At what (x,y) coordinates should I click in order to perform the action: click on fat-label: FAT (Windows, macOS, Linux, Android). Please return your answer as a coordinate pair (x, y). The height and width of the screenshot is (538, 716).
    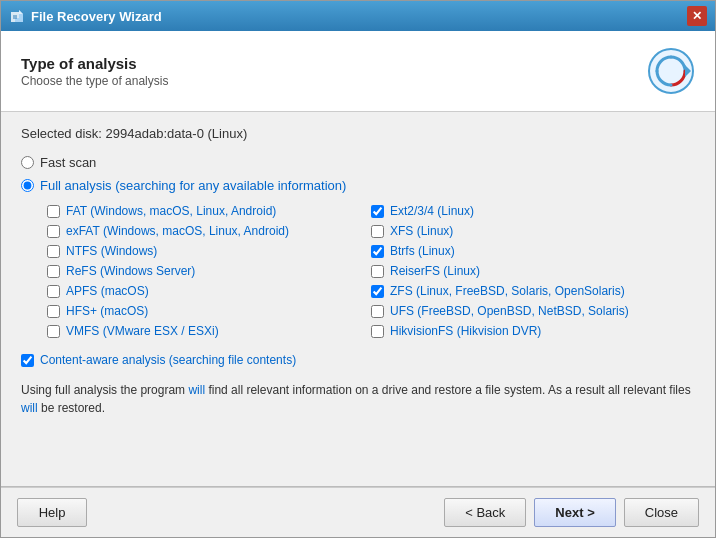
    Looking at the image, I should click on (171, 211).